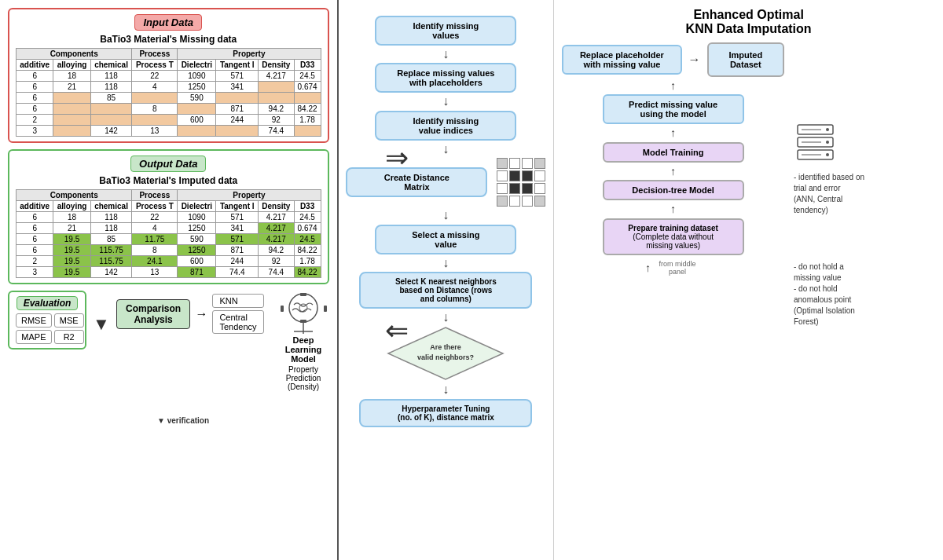 This screenshot has width=943, height=560. I want to click on table-row: 6887194.284.22, so click(169, 109).